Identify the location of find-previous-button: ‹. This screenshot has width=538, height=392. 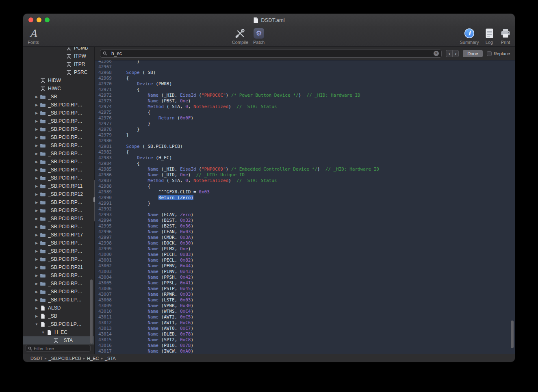
(449, 54).